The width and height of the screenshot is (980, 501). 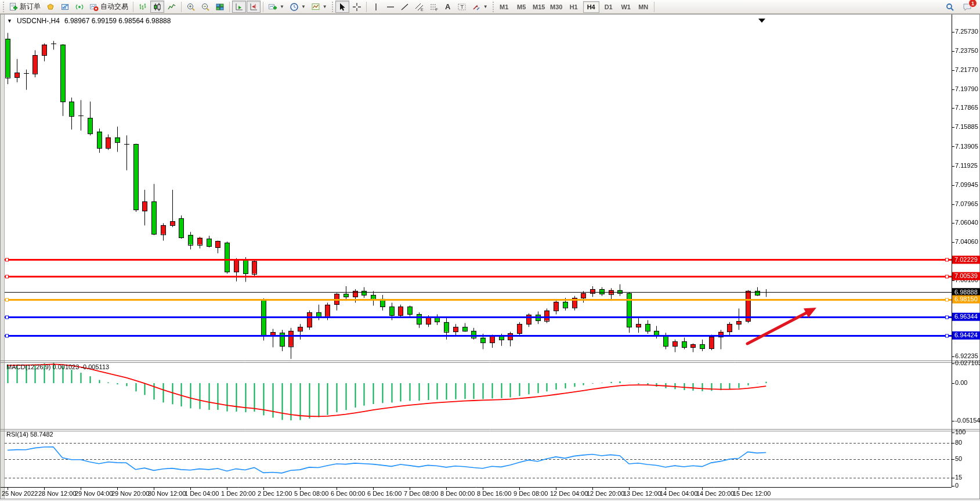 I want to click on auto-scroll-icon, so click(x=239, y=7).